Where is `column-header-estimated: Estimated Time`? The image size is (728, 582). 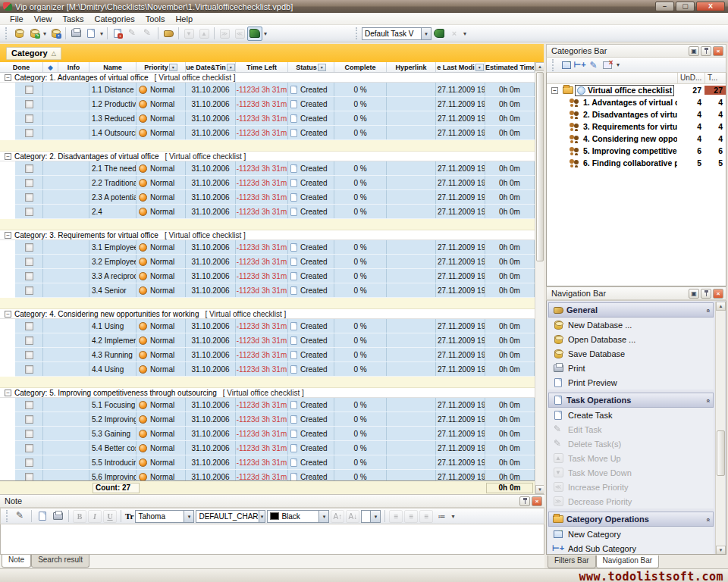 column-header-estimated: Estimated Time is located at coordinates (510, 67).